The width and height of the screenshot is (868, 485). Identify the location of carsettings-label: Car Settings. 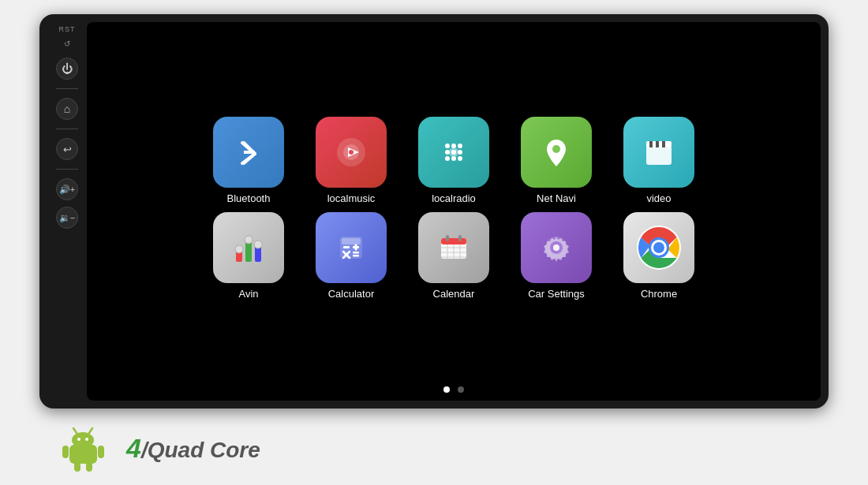
(556, 293).